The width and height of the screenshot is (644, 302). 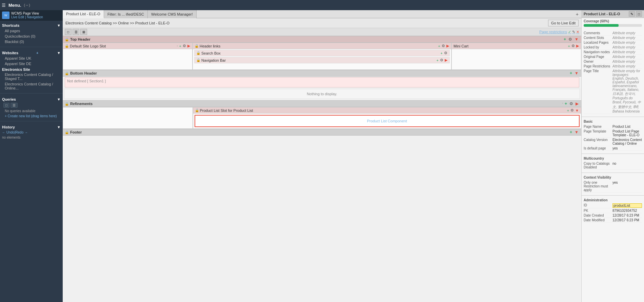 I want to click on copy-to-catalogs-row: Copy to Catalogs Disabled no, so click(x=613, y=165).